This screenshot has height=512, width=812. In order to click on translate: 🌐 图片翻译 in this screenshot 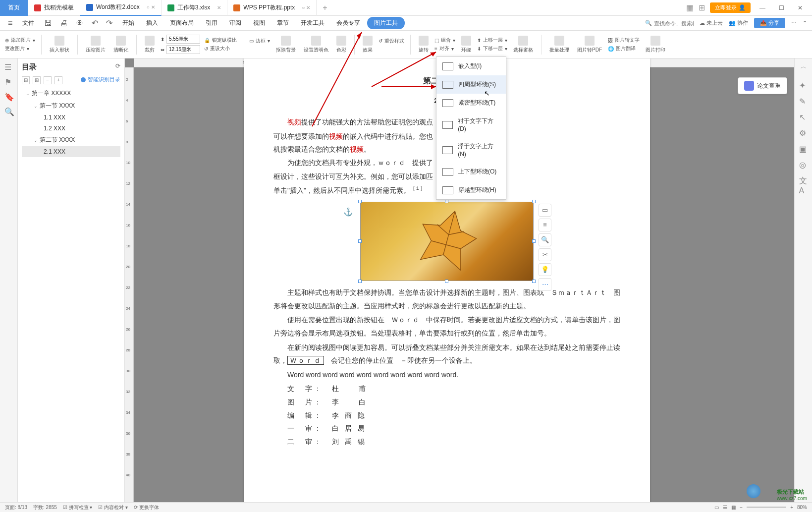, I will do `click(624, 49)`.